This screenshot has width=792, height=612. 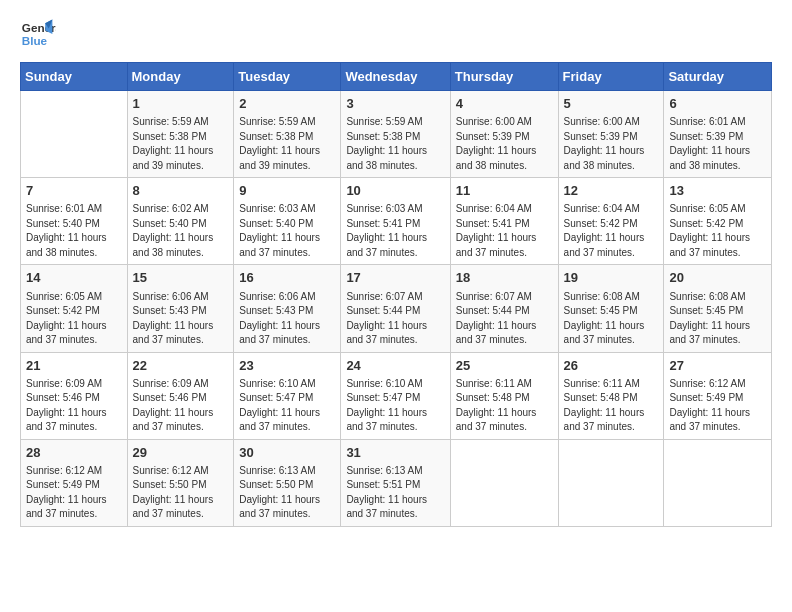 What do you see at coordinates (181, 278) in the screenshot?
I see `day-number: 15` at bounding box center [181, 278].